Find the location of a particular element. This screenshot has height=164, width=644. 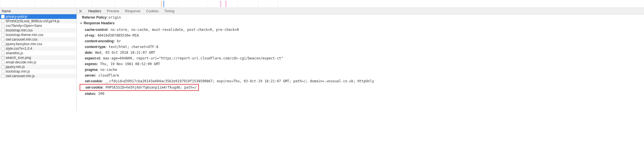

header-value: 200 is located at coordinates (100, 94).